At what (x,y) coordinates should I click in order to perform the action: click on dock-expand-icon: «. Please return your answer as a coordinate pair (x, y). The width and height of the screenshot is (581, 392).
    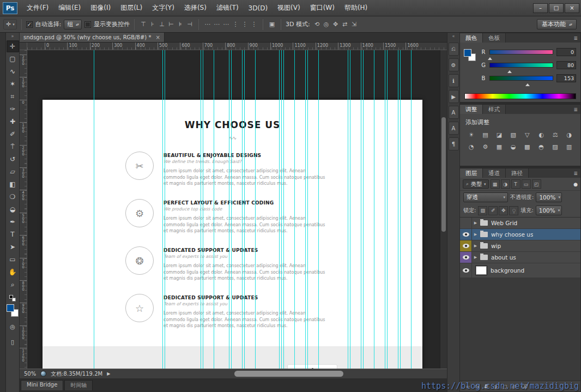
    Looking at the image, I should click on (453, 36).